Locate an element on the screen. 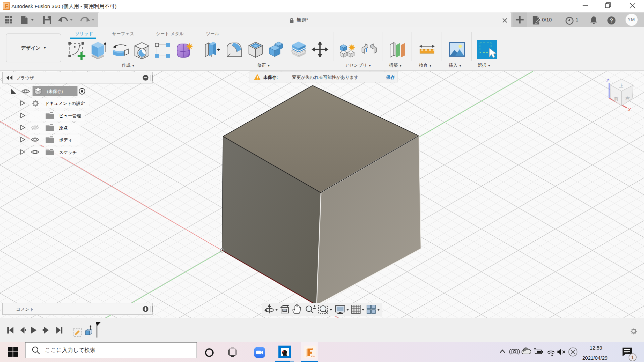 The width and height of the screenshot is (644, 362). svg-text: 上 is located at coordinates (621, 86).